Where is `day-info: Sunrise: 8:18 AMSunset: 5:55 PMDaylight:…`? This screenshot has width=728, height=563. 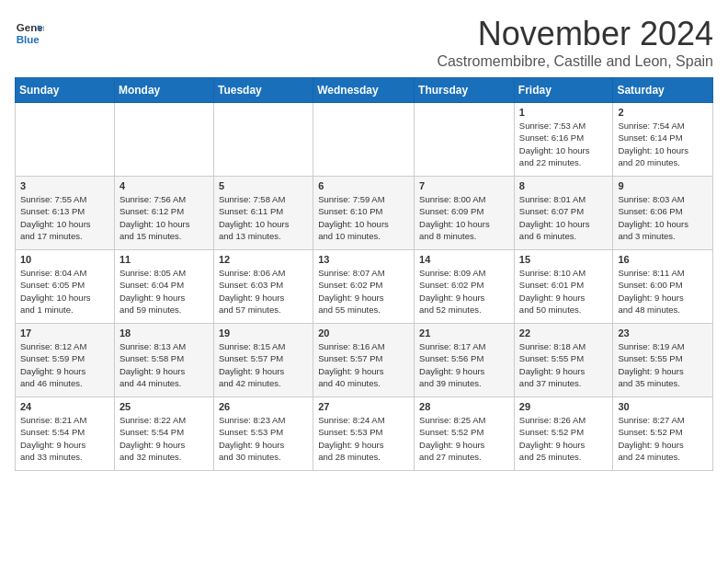 day-info: Sunrise: 8:18 AMSunset: 5:55 PMDaylight:… is located at coordinates (564, 364).